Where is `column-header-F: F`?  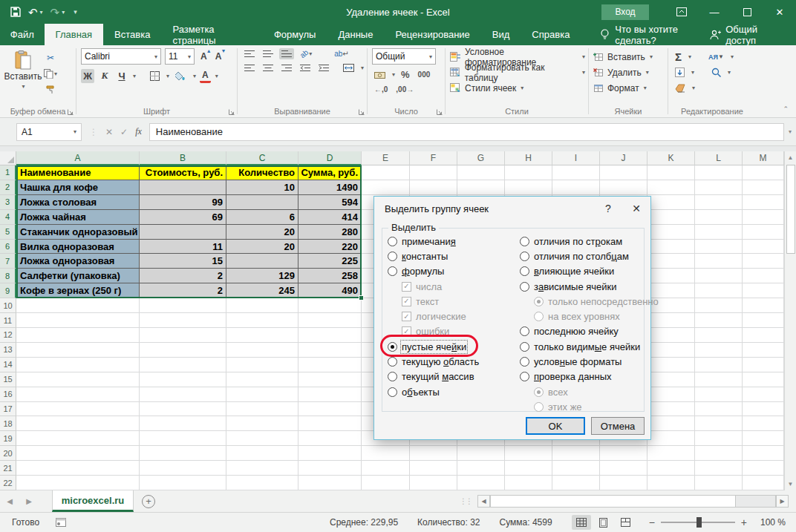
column-header-F: F is located at coordinates (434, 159).